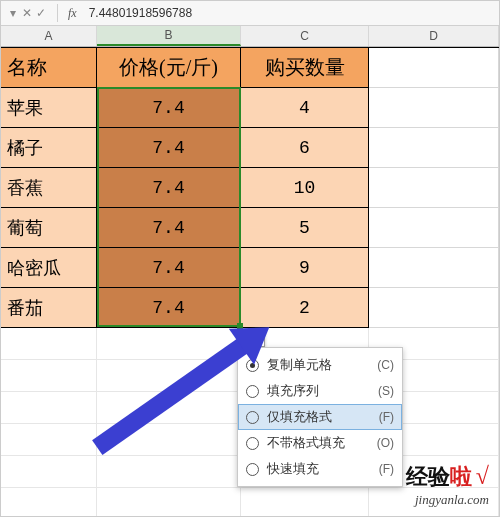  What do you see at coordinates (305, 68) in the screenshot?
I see `header-qty: 购买数量` at bounding box center [305, 68].